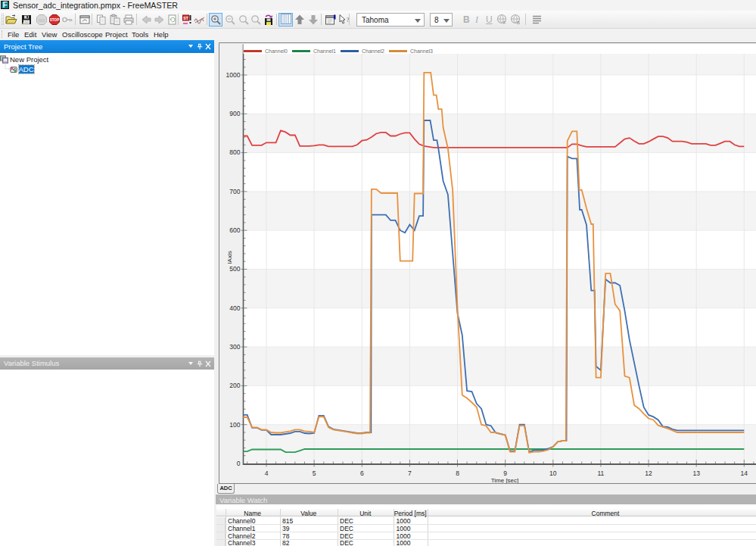 The image size is (756, 546). What do you see at coordinates (410, 473) in the screenshot?
I see `svg-text: 7` at bounding box center [410, 473].